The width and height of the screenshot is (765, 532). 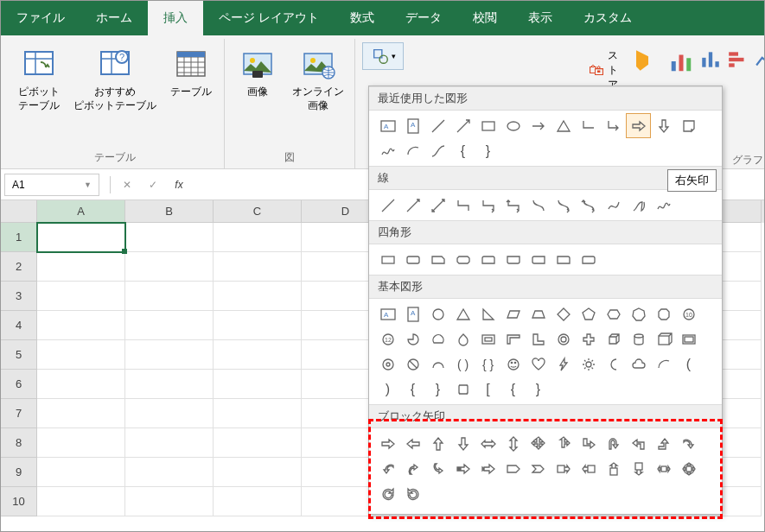 What do you see at coordinates (387, 150) in the screenshot?
I see `scribble-icon` at bounding box center [387, 150].